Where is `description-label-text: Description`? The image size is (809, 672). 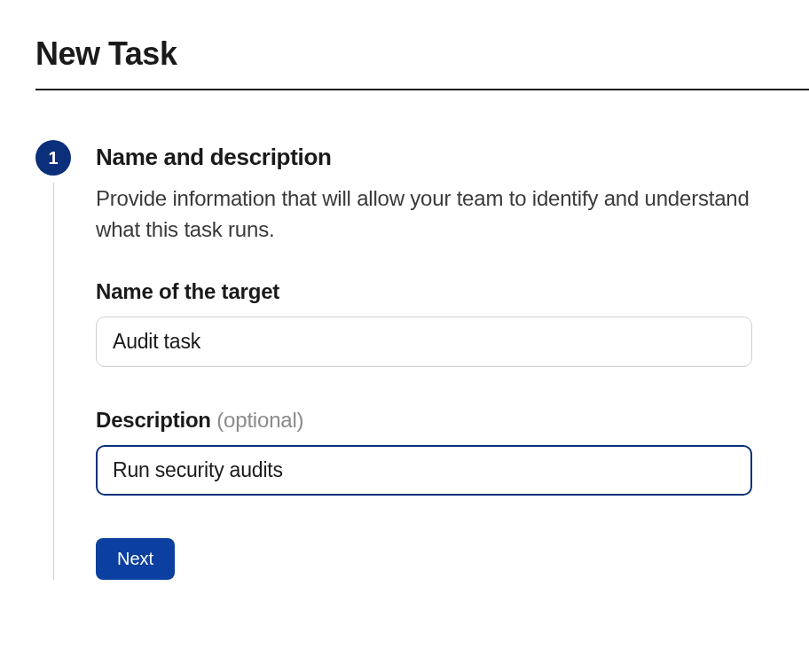 description-label-text: Description is located at coordinates (156, 420).